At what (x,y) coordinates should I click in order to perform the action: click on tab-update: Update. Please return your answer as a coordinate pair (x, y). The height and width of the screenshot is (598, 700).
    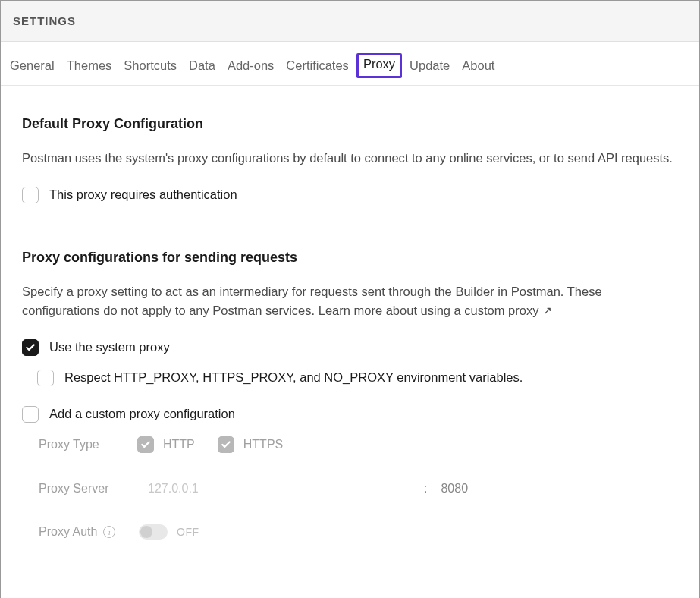
    Looking at the image, I should click on (429, 65).